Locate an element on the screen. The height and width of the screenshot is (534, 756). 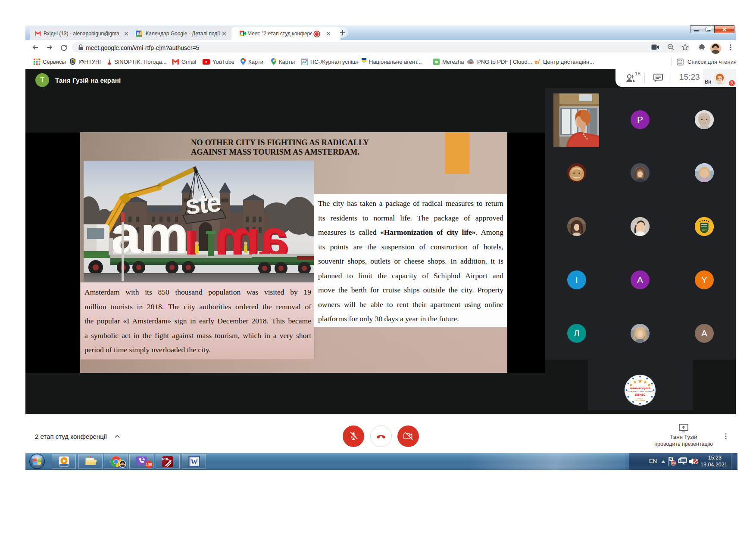
svg-text: W is located at coordinates (194, 462).